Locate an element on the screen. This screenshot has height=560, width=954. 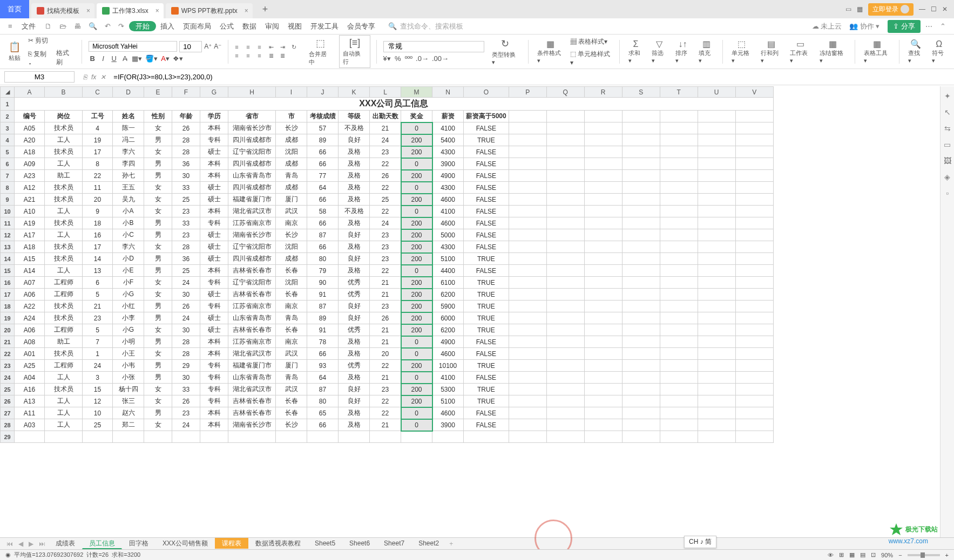
cell: A08 is located at coordinates (30, 342).